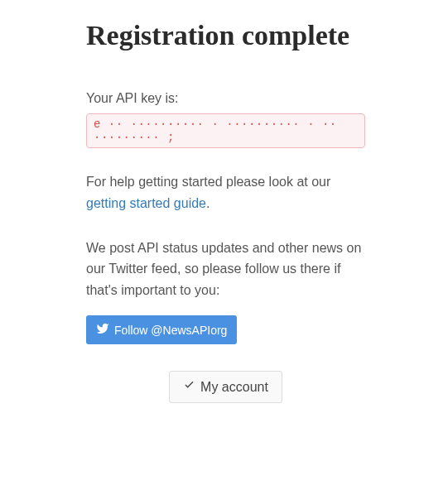  Describe the element at coordinates (146, 204) in the screenshot. I see `getting-started-link: getting started guide` at that location.